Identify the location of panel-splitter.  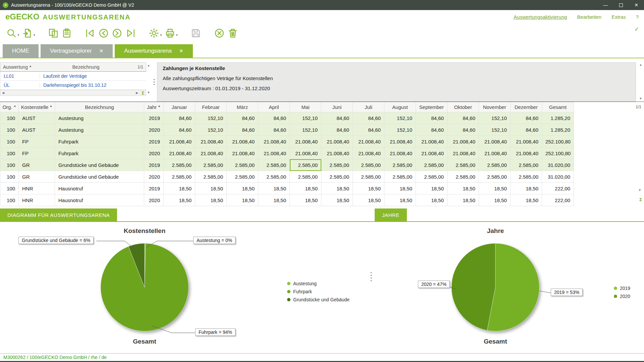
(154, 82).